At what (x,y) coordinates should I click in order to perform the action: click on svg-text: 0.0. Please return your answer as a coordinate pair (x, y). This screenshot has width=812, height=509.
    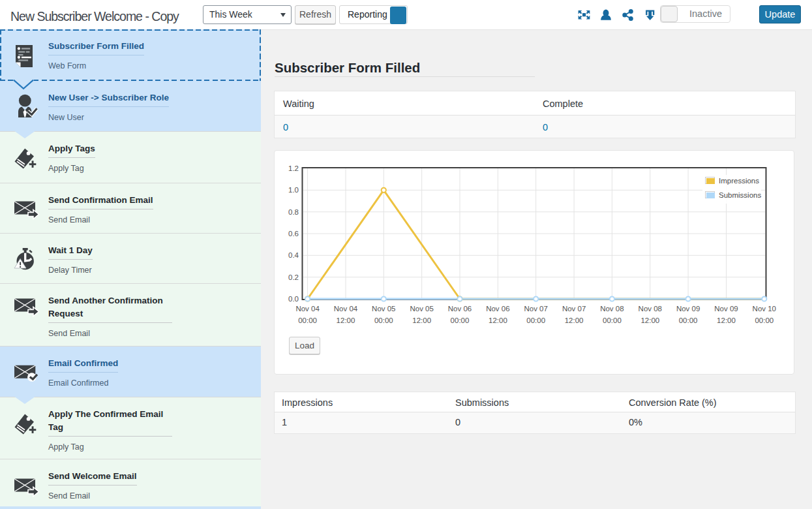
    Looking at the image, I should click on (293, 299).